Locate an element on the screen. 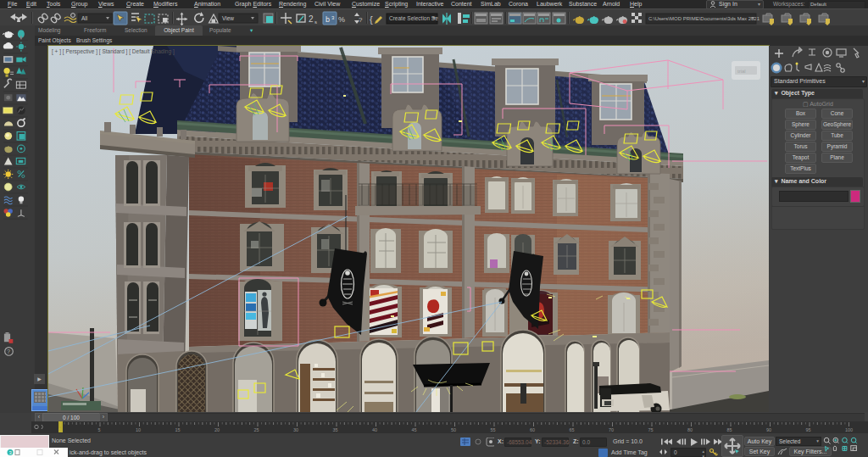  svg-text: 90 is located at coordinates (769, 430).